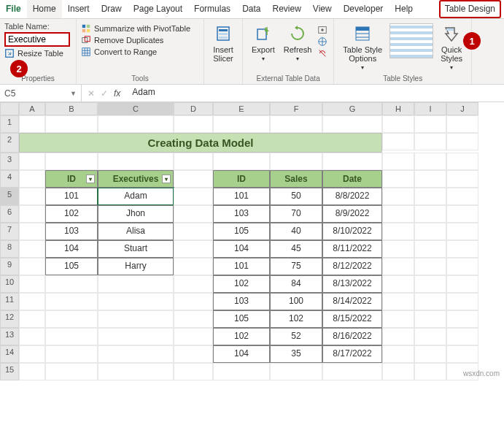  What do you see at coordinates (136, 214) in the screenshot?
I see `table-cell: Jhon` at bounding box center [136, 214].